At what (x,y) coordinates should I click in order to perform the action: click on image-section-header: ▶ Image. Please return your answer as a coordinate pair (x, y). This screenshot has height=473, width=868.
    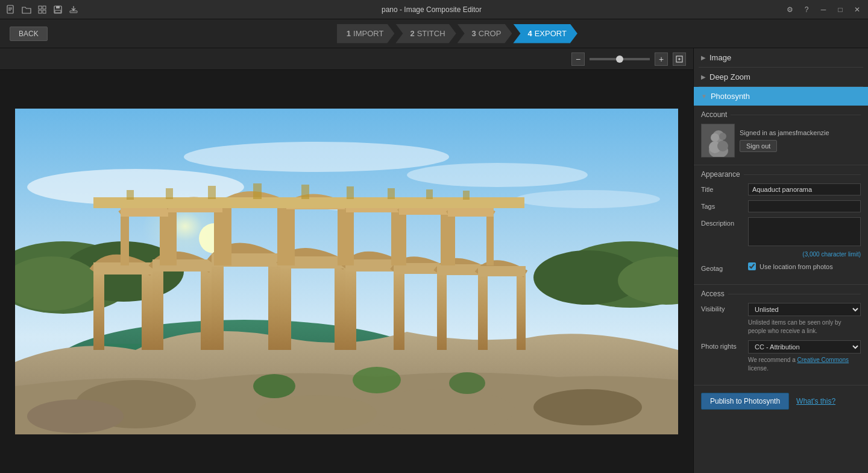
    Looking at the image, I should click on (781, 58).